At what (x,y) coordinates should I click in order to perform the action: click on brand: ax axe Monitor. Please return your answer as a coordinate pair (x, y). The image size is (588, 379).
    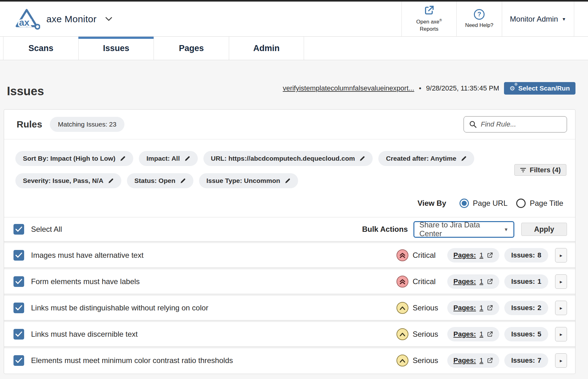
    Looking at the image, I should click on (201, 19).